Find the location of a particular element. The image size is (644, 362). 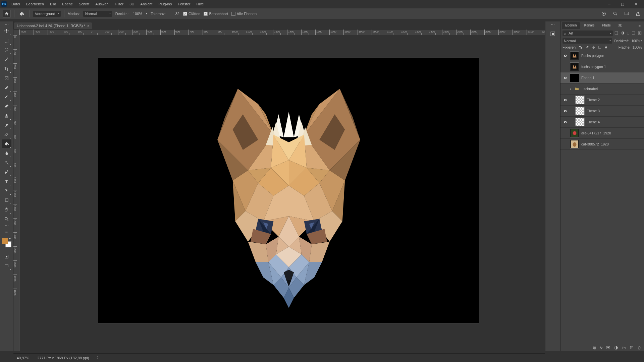

layer-row: Fuchs polygon is located at coordinates (602, 56).